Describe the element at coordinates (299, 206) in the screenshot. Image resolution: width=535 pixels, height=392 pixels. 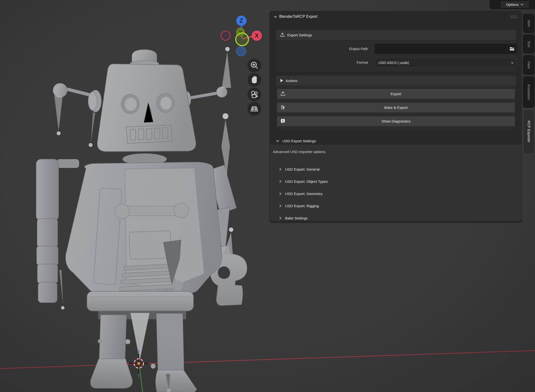
I see `usd-export-rigging-row: USD Export: Rigging` at that location.